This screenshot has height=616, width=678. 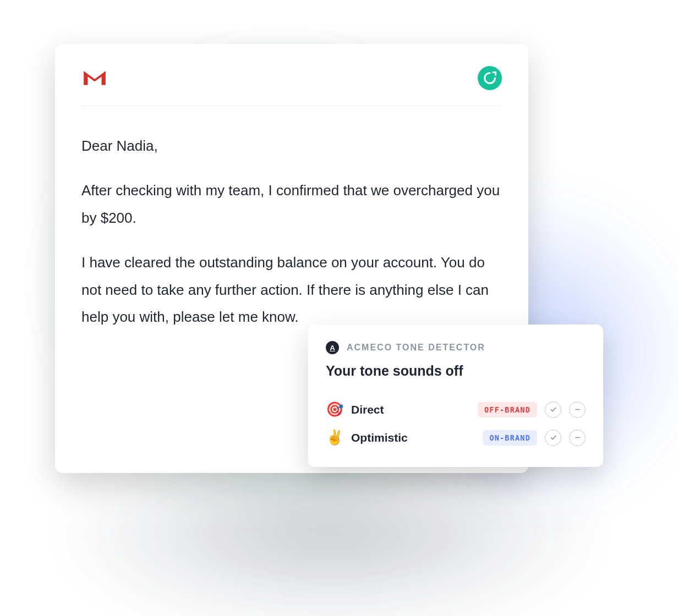 I want to click on brand-badge-icon: A, so click(x=332, y=348).